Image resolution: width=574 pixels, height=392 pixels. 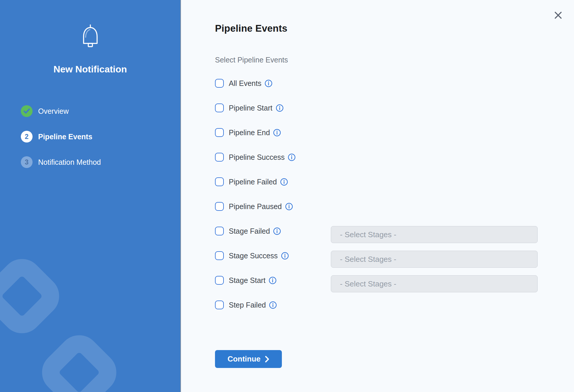 I want to click on event-row-pipeline-failed: Pipeline Failed, so click(x=384, y=182).